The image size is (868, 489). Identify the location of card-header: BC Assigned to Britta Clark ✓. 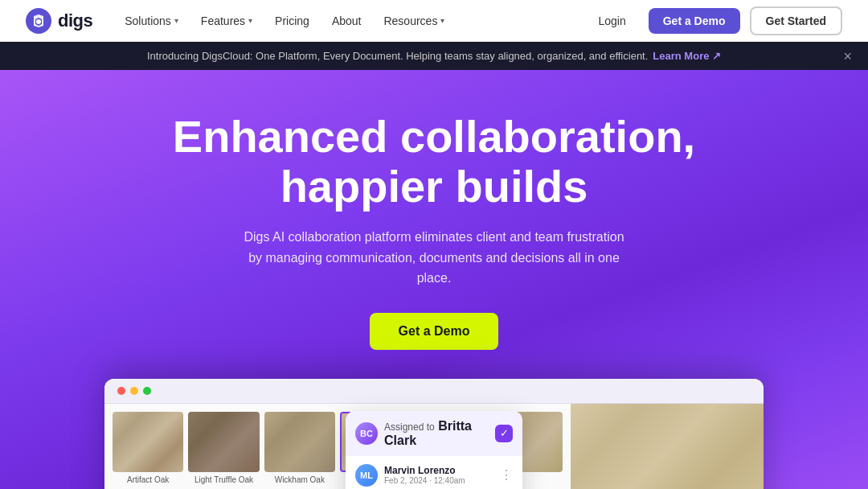
(434, 434).